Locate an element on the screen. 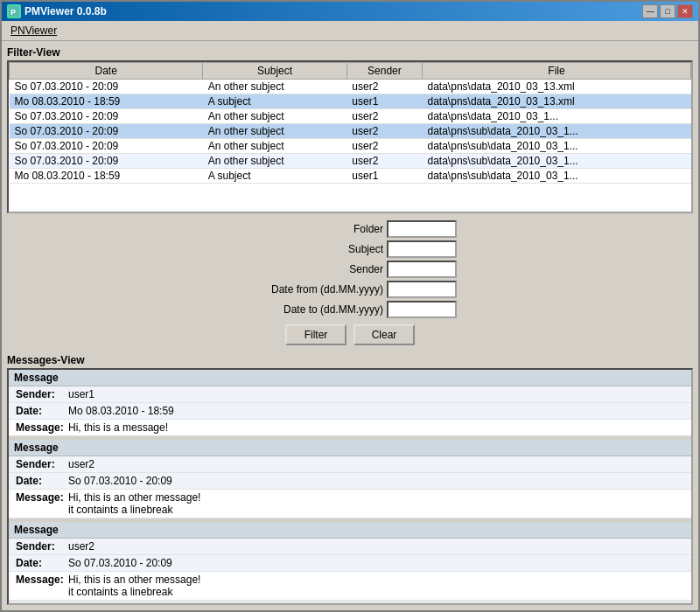 The height and width of the screenshot is (612, 700). col-subject: Subject is located at coordinates (275, 72).